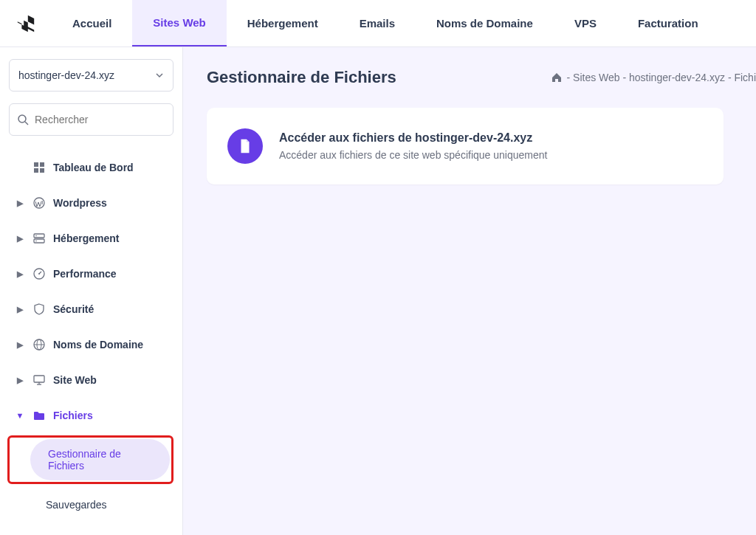 The image size is (756, 535). Describe the element at coordinates (90, 460) in the screenshot. I see `highlight-box: Gestionnaire de Fichiers` at that location.